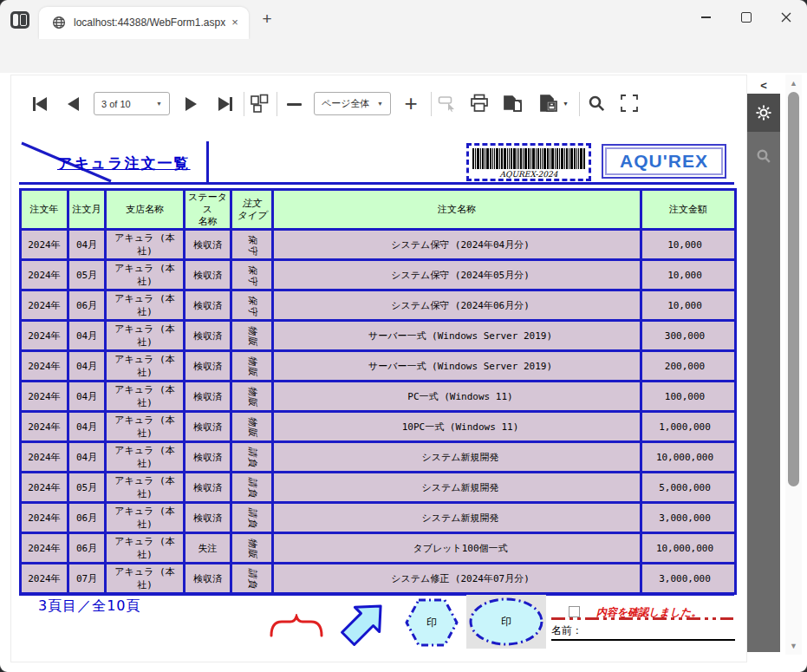 Image resolution: width=807 pixels, height=672 pixels. What do you see at coordinates (225, 104) in the screenshot?
I see `last-page-button` at bounding box center [225, 104].